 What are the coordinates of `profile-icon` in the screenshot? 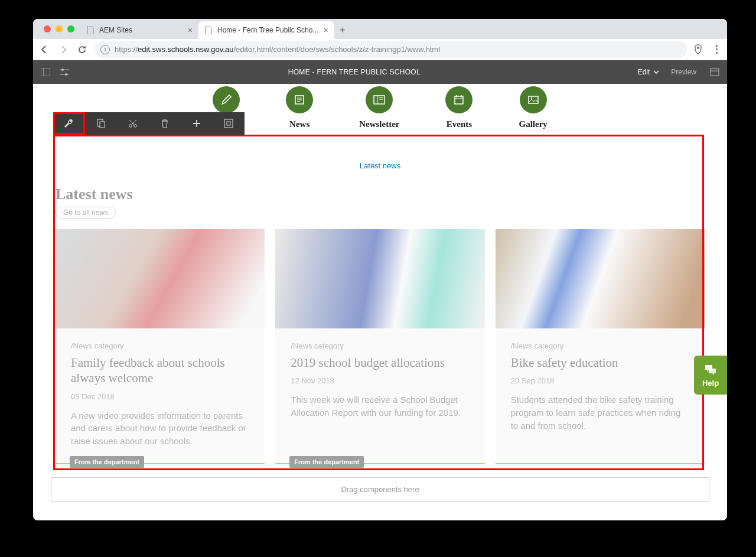 It's located at (699, 50).